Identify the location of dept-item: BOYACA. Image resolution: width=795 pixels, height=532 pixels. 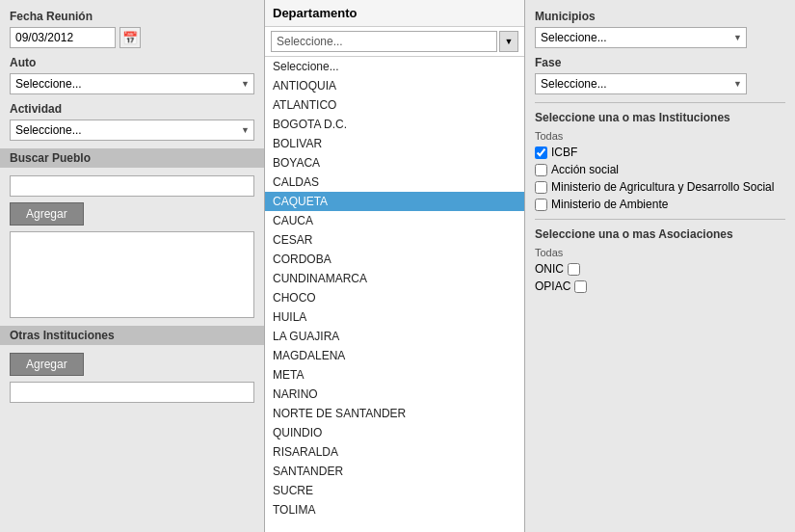
(395, 163).